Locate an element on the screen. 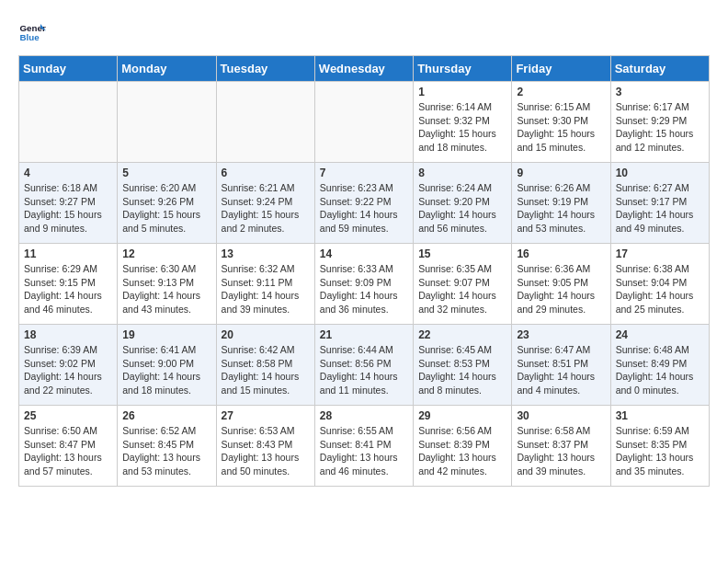  day-number: 22 is located at coordinates (462, 335).